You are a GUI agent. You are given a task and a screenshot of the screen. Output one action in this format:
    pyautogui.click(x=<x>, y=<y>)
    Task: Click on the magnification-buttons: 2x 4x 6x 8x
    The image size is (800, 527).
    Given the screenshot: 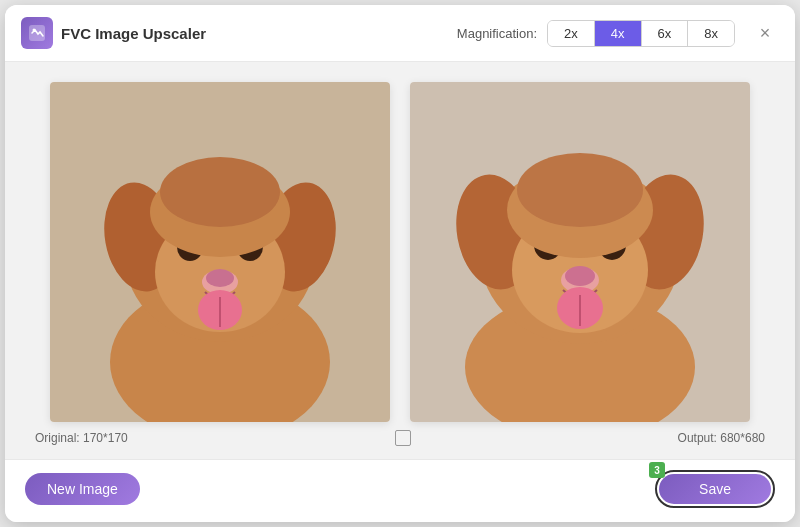 What is the action you would take?
    pyautogui.click(x=641, y=34)
    